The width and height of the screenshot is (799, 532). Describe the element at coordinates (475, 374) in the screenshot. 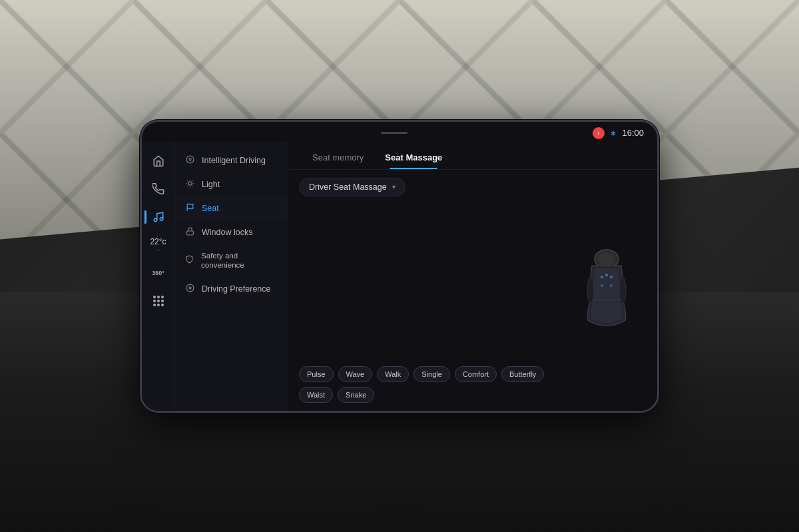

I see `mode-comfort: Comfort` at that location.